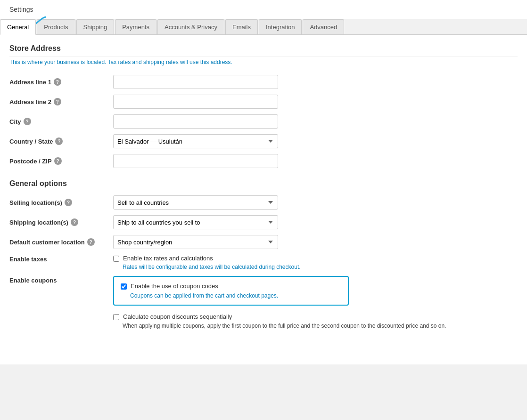  Describe the element at coordinates (136, 27) in the screenshot. I see `tab-payments: Payments` at that location.